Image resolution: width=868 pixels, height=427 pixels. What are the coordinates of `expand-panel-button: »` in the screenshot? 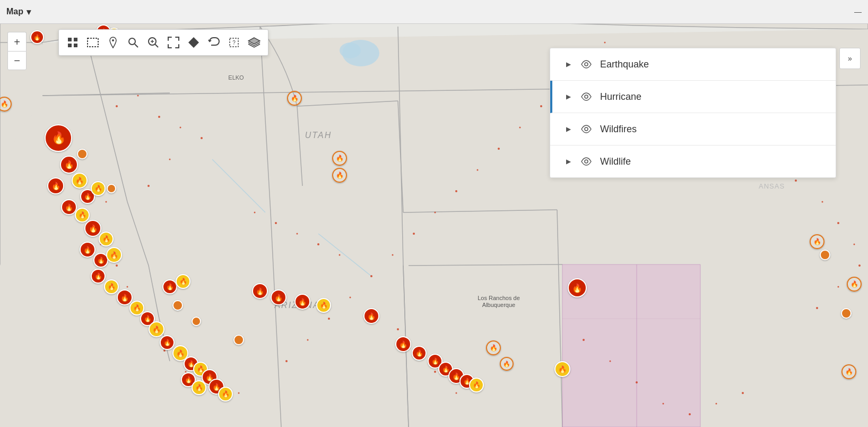 It's located at (850, 58).